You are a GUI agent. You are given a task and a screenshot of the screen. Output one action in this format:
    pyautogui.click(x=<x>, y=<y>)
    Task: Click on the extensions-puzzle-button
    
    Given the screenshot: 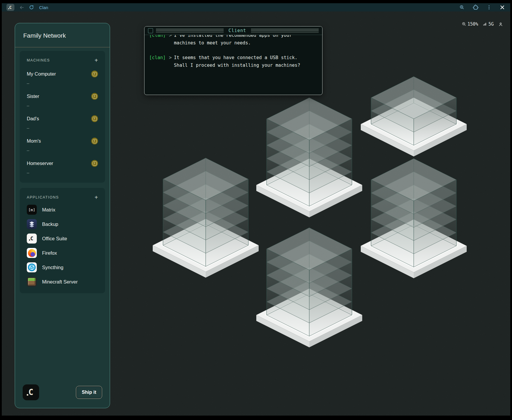 What is the action you would take?
    pyautogui.click(x=476, y=7)
    